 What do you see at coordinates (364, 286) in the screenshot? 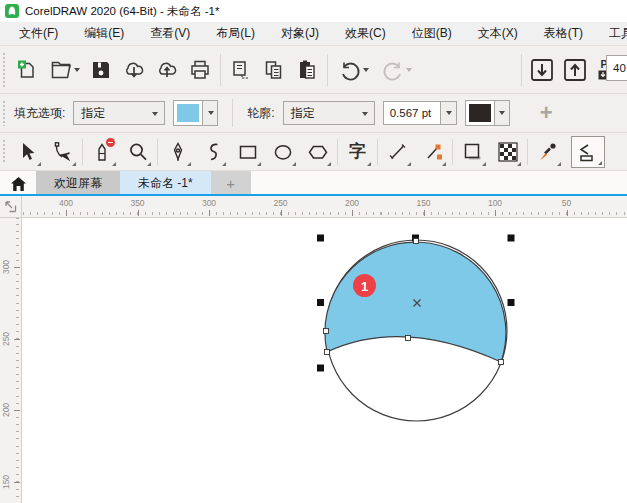
I see `step-badge-label: 1` at bounding box center [364, 286].